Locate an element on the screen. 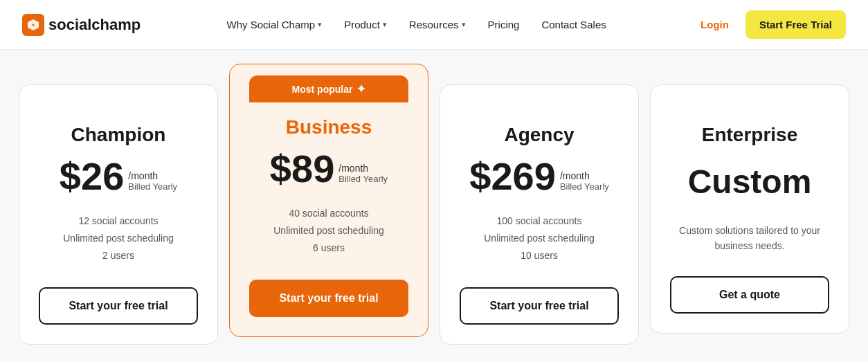  nav-right: Login Start Free Trial is located at coordinates (769, 25).